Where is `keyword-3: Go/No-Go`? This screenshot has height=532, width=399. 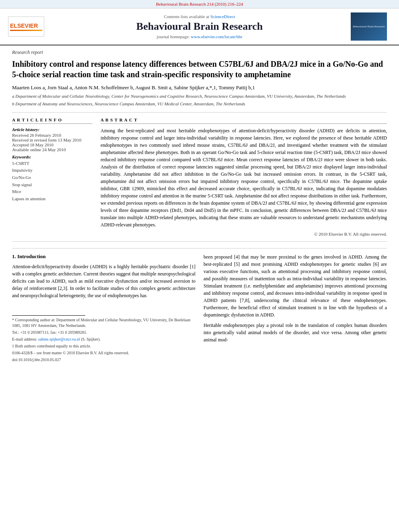 keyword-3: Go/No-Go is located at coordinates (52, 178).